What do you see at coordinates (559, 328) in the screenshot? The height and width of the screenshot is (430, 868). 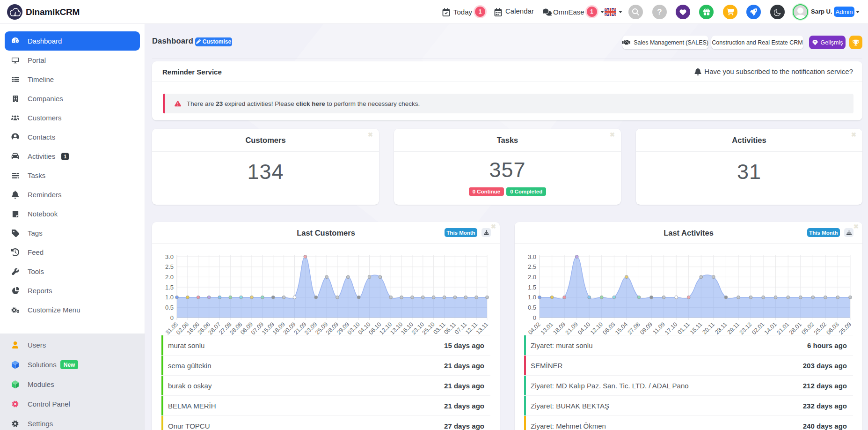 I see `svg-text: 18.09` at bounding box center [559, 328].